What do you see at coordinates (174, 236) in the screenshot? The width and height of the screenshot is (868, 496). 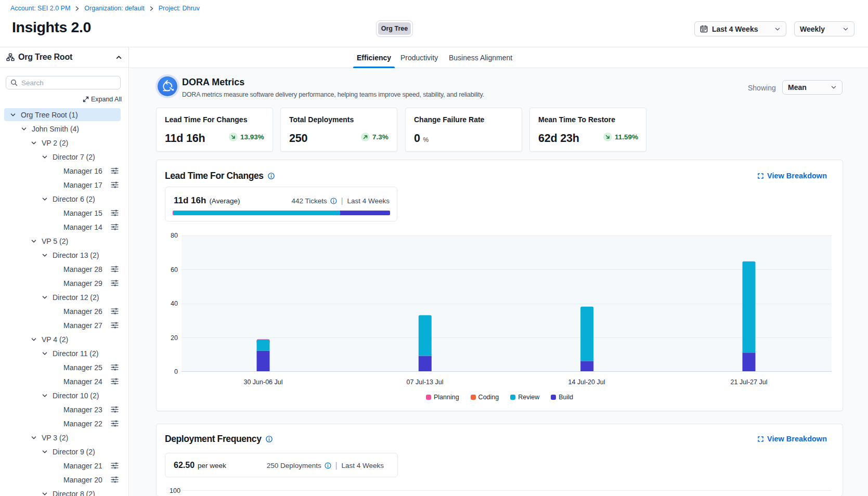 I see `svg-text: 80` at bounding box center [174, 236].